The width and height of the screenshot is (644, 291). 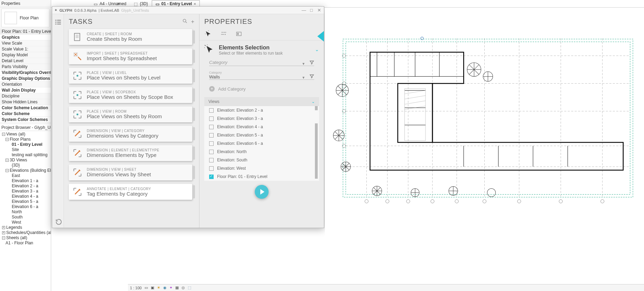 I want to click on collapse-handle, so click(x=321, y=36).